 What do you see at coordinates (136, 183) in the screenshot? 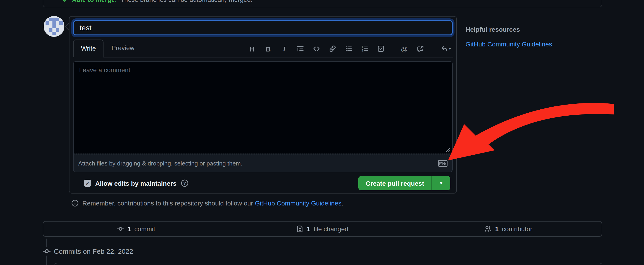
I see `allow-edits-control: ✓ Allow edits by maintainers ?` at bounding box center [136, 183].